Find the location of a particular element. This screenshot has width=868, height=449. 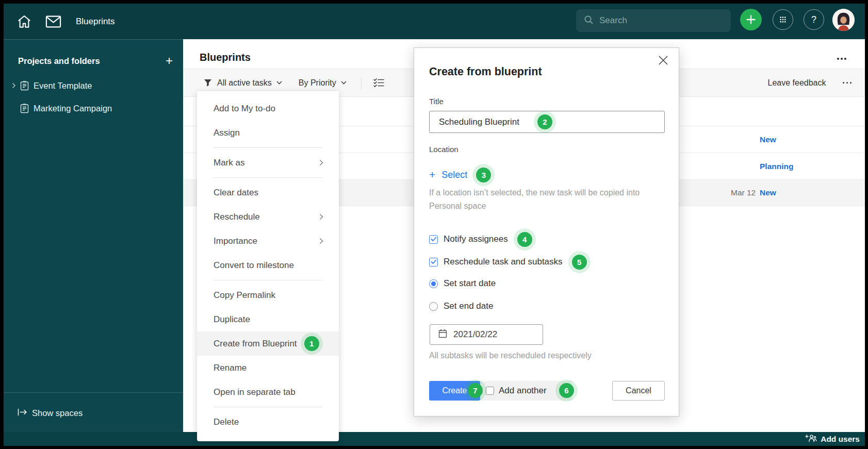

sidebar-item-label: Event Template is located at coordinates (63, 86).